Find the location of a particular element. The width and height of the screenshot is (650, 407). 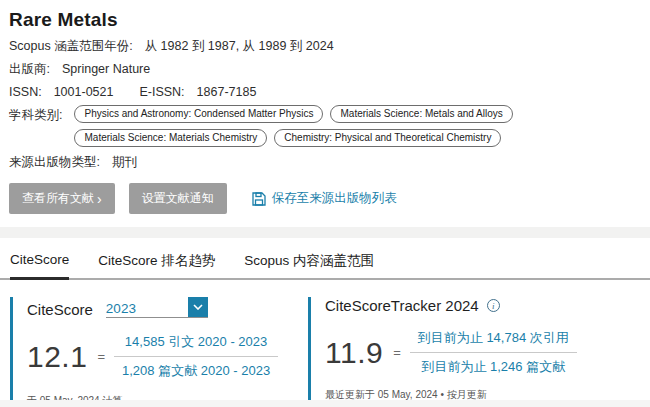

publisher-value: Springer Nature is located at coordinates (106, 69).